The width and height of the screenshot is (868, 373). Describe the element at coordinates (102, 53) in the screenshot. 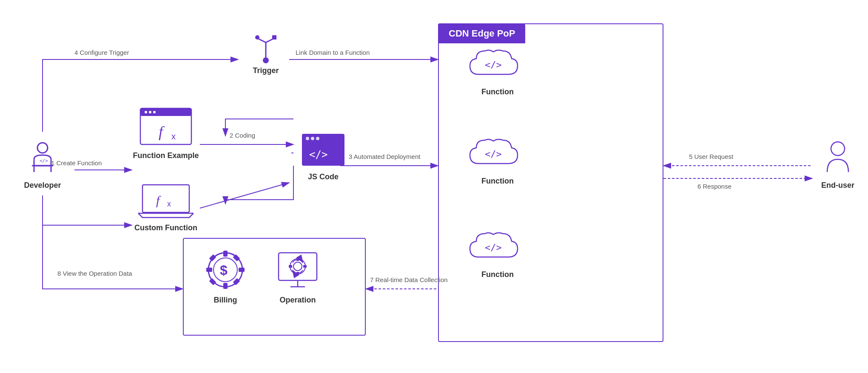

I see `step4-label: 4 Configure Trigger` at that location.